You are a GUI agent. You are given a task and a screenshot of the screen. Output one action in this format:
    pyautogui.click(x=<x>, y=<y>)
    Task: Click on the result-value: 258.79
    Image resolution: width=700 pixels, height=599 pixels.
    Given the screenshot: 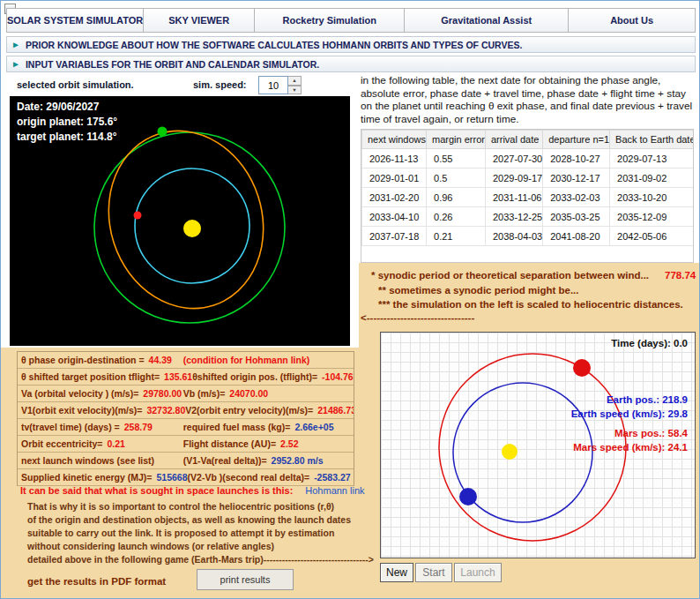 What is the action you would take?
    pyautogui.click(x=138, y=427)
    